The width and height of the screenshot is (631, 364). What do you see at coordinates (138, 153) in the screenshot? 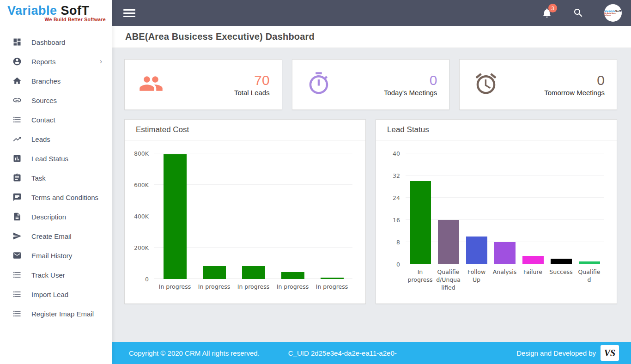
I see `y-tick-label: 800K` at bounding box center [138, 153].